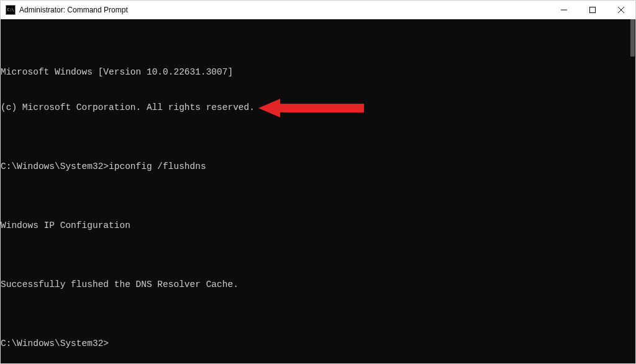  I want to click on version-line: Microsoft Windows [Version 10.0.22631.30…, so click(318, 72).